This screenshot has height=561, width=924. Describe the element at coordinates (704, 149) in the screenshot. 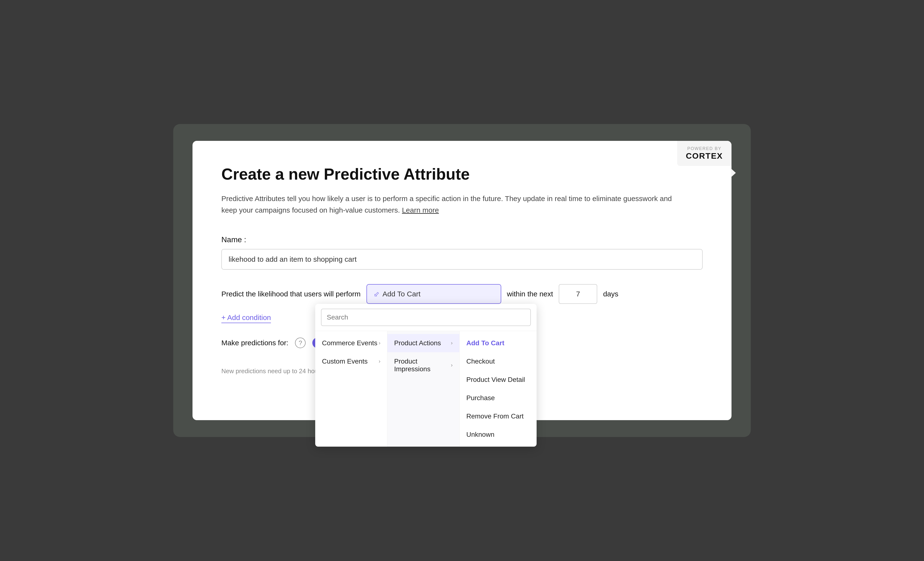

I see `powered-by-label: POWERED BY` at that location.